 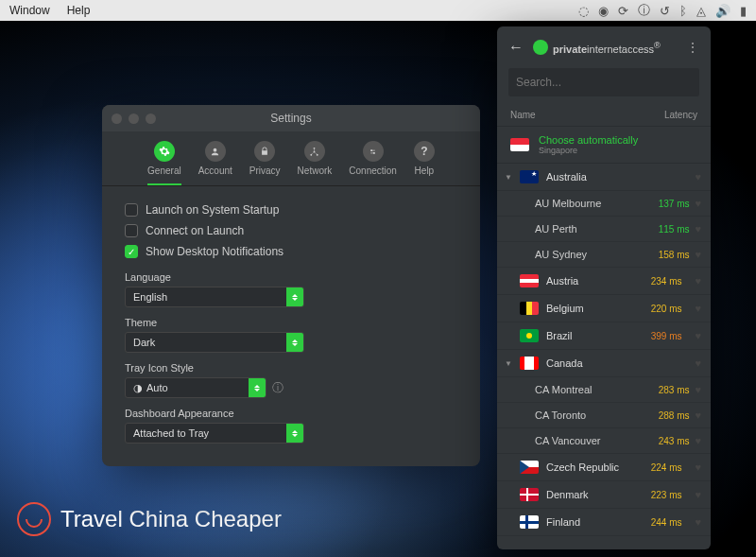 I want to click on checkbox-launch-startup: Launch on System Startup, so click(x=291, y=210).